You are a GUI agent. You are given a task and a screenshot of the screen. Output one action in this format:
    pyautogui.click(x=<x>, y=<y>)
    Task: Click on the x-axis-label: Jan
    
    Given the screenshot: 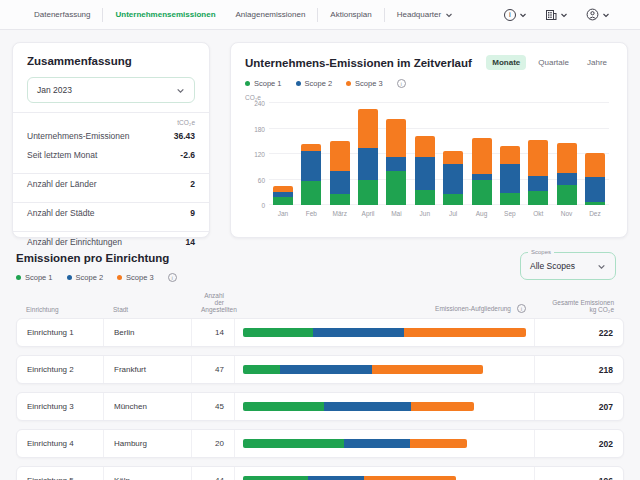 What is the action you would take?
    pyautogui.click(x=283, y=211)
    